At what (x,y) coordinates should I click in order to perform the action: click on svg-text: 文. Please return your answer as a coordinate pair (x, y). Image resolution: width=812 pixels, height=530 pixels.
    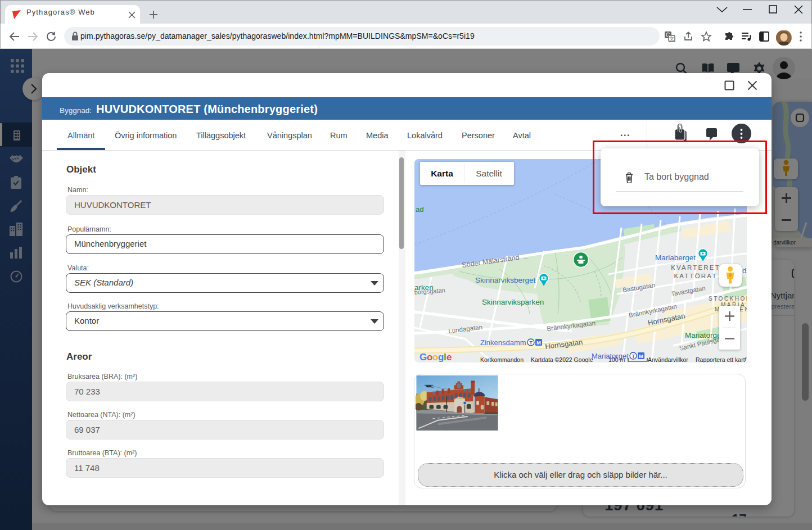
    Looking at the image, I should click on (671, 39).